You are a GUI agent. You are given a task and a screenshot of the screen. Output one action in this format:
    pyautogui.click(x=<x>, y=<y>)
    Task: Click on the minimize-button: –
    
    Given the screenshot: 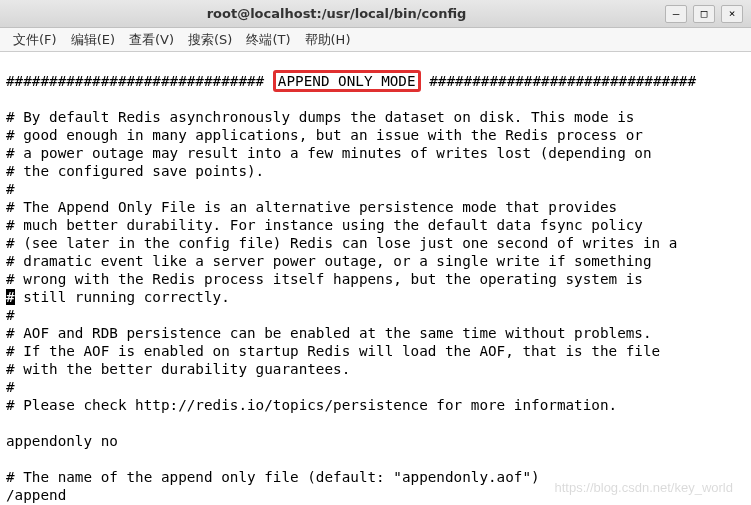 What is the action you would take?
    pyautogui.click(x=676, y=14)
    